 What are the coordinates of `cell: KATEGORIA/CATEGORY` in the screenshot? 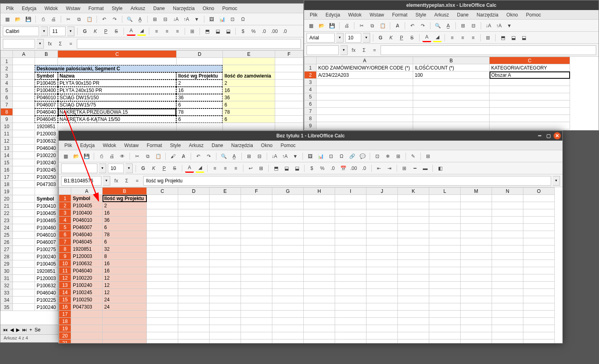 It's located at (530, 68).